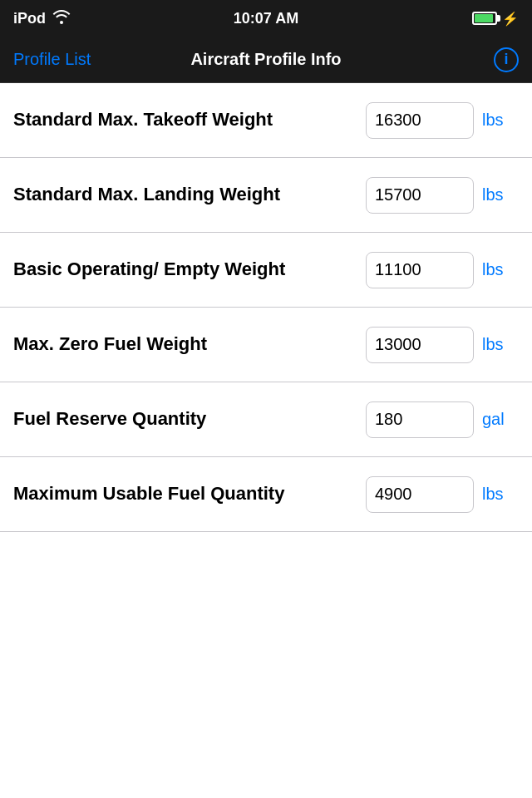 The width and height of the screenshot is (532, 798). What do you see at coordinates (266, 18) in the screenshot?
I see `status-bar: iPod 10:07 AM ⚡` at bounding box center [266, 18].